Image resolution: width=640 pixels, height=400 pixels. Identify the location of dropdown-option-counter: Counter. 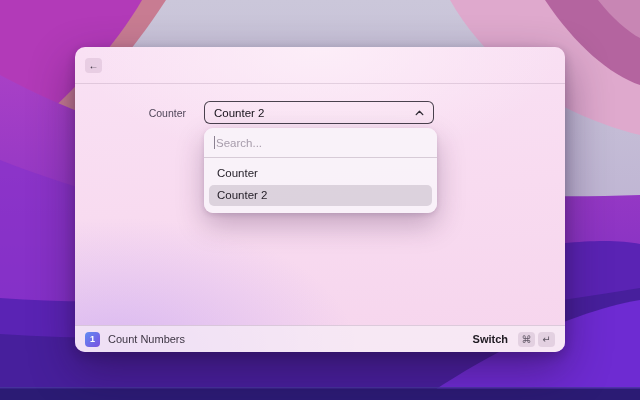
(320, 174).